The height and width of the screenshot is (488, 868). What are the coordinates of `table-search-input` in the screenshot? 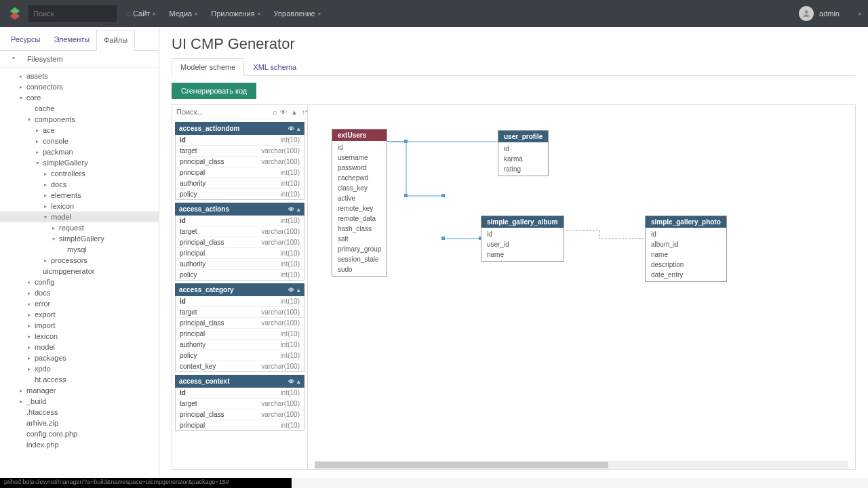 It's located at (223, 112).